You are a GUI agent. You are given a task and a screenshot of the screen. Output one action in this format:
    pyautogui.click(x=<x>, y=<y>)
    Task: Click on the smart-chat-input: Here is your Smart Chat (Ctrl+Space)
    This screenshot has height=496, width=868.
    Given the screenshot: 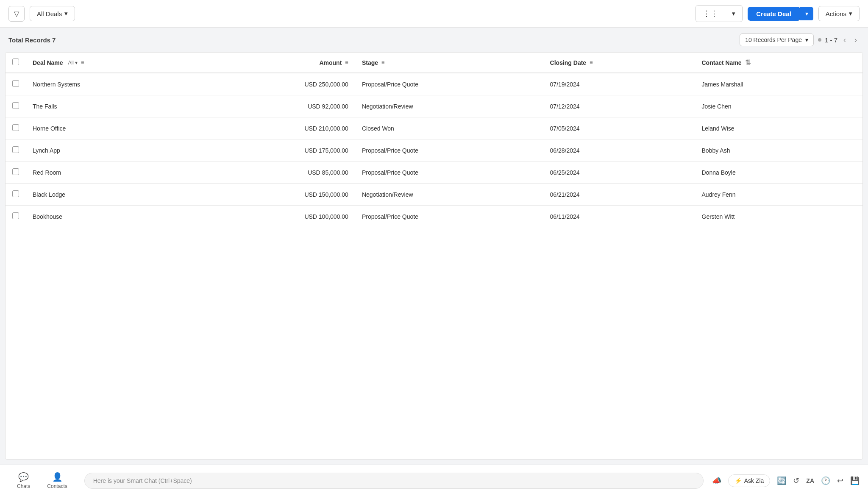 What is the action you would take?
    pyautogui.click(x=394, y=481)
    